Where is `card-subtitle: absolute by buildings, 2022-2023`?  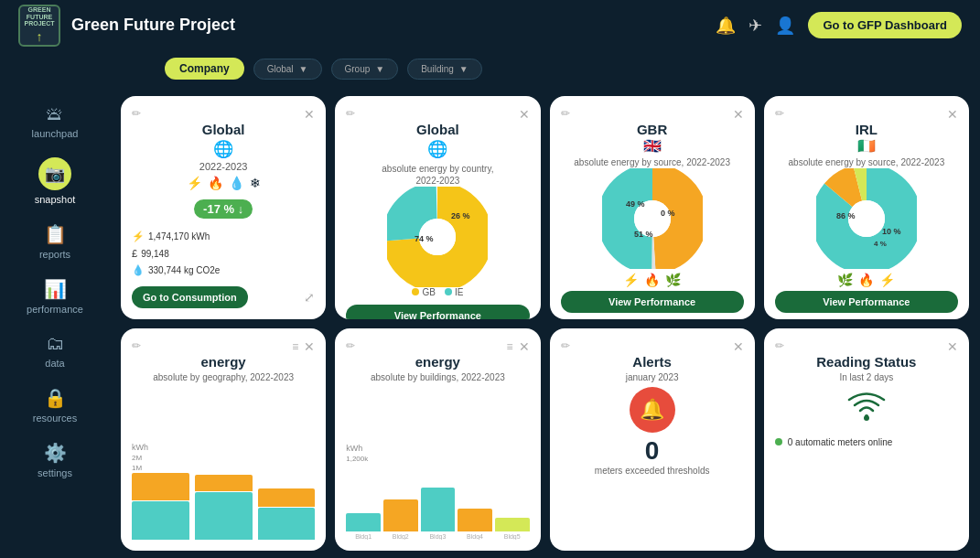 card-subtitle: absolute by buildings, 2022-2023 is located at coordinates (437, 377).